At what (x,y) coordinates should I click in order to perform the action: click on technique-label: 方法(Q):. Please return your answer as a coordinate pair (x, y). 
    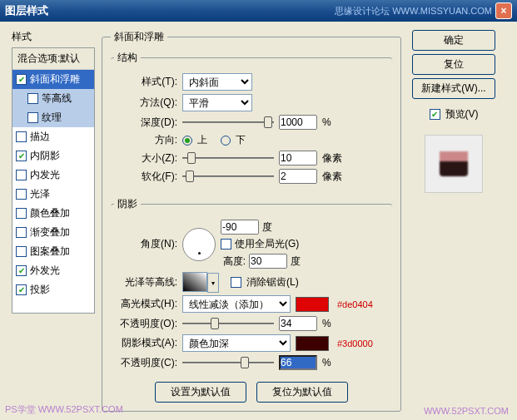
    Looking at the image, I should click on (146, 103).